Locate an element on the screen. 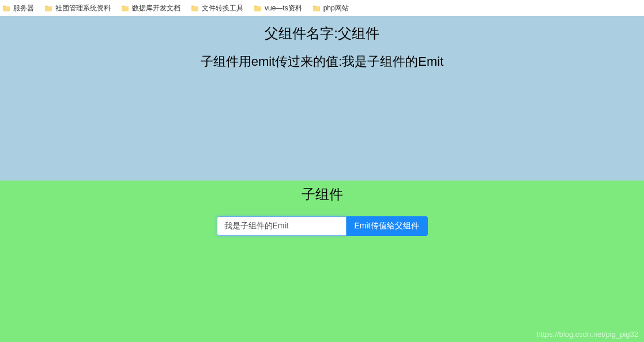  emit-value-input is located at coordinates (281, 226).